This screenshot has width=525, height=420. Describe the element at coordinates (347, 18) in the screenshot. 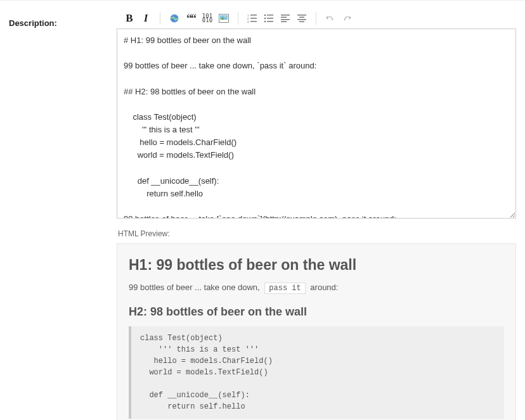

I see `redo-button` at that location.